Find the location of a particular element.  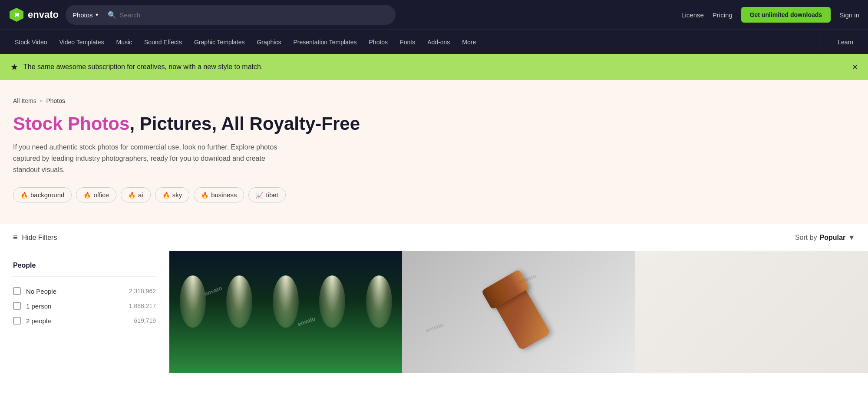

nav-photos: Photos is located at coordinates (379, 42).